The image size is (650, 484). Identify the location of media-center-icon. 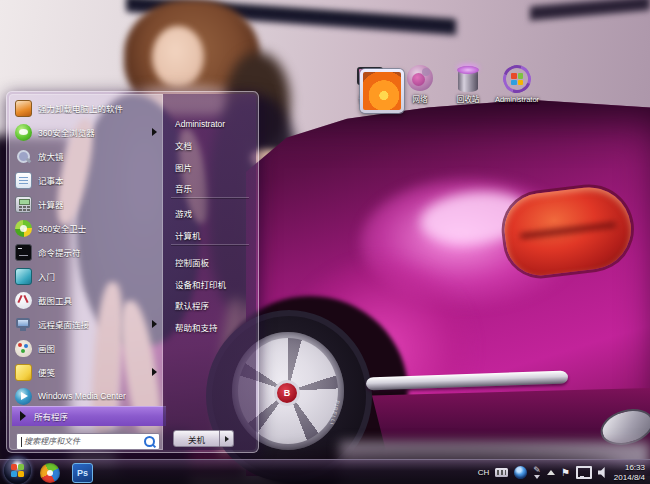
(24, 396).